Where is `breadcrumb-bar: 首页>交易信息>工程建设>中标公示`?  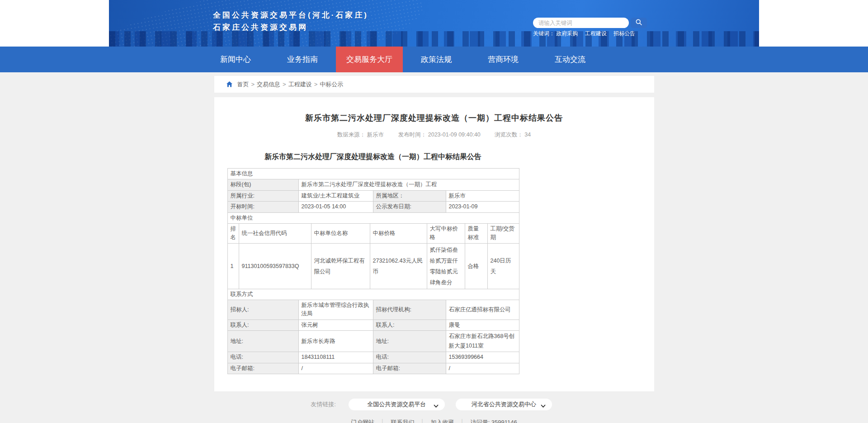 breadcrumb-bar: 首页>交易信息>工程建设>中标公示 is located at coordinates (434, 84).